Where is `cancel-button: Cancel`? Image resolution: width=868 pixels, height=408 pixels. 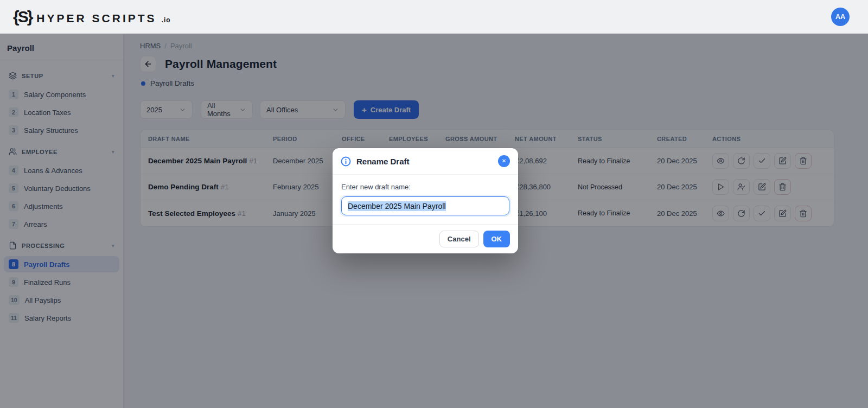 cancel-button: Cancel is located at coordinates (459, 239).